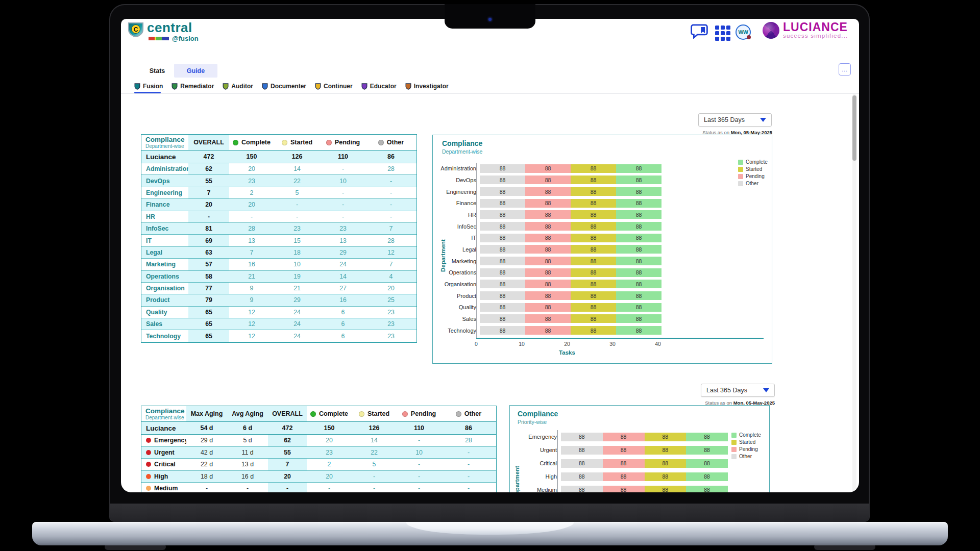 The height and width of the screenshot is (551, 980). I want to click on other-status-dot, so click(381, 143).